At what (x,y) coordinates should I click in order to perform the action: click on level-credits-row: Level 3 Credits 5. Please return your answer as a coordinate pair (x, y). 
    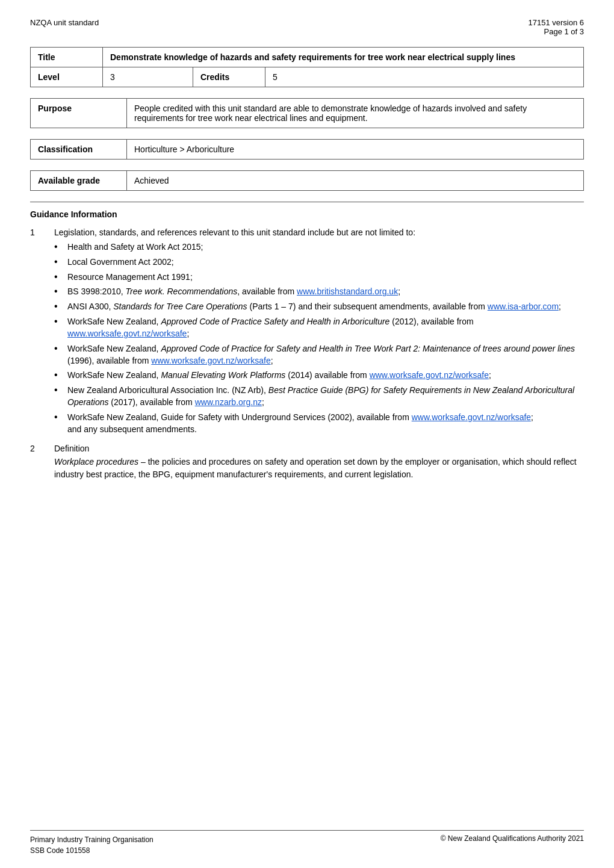
    Looking at the image, I should click on (307, 77).